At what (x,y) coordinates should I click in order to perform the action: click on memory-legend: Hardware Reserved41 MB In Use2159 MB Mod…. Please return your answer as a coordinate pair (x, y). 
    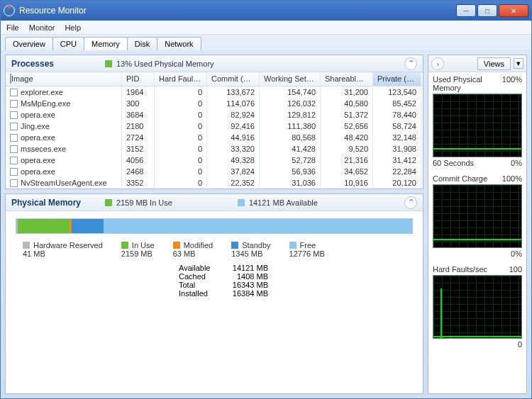
    Looking at the image, I should click on (218, 249).